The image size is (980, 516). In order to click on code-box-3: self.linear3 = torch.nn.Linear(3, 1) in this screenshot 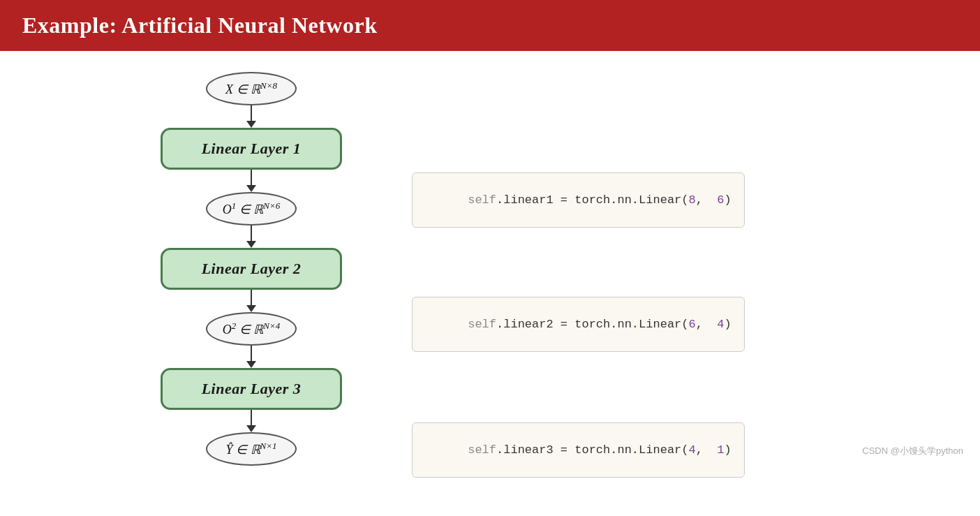, I will do `click(578, 450)`.